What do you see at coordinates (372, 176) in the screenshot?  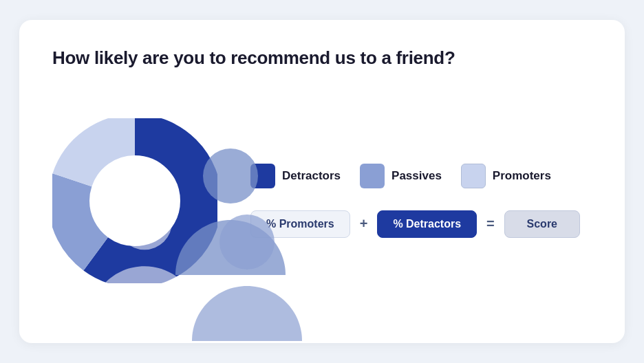 I see `legend-swatch-passives` at bounding box center [372, 176].